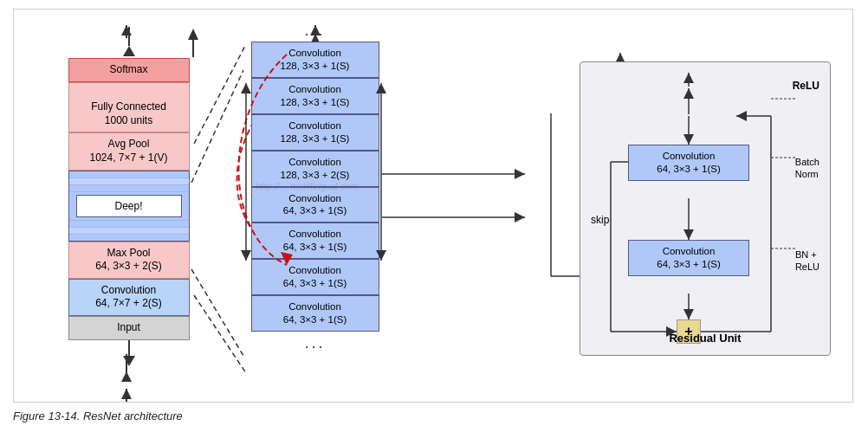 This screenshot has height=445, width=868. What do you see at coordinates (315, 132) in the screenshot?
I see `conv-128-3: Convolution128, 3×3 + 1(S)` at bounding box center [315, 132].